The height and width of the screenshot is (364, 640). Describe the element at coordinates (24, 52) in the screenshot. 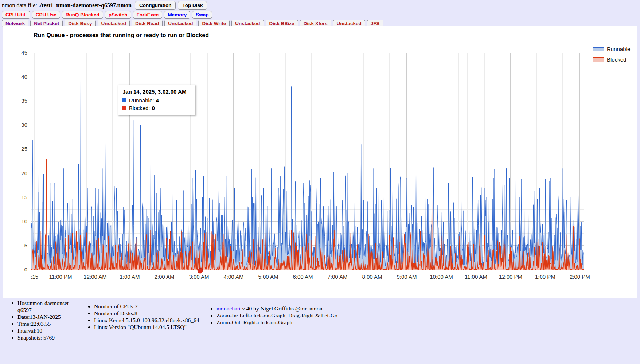

I see `y-axis-tick: 45` at that location.